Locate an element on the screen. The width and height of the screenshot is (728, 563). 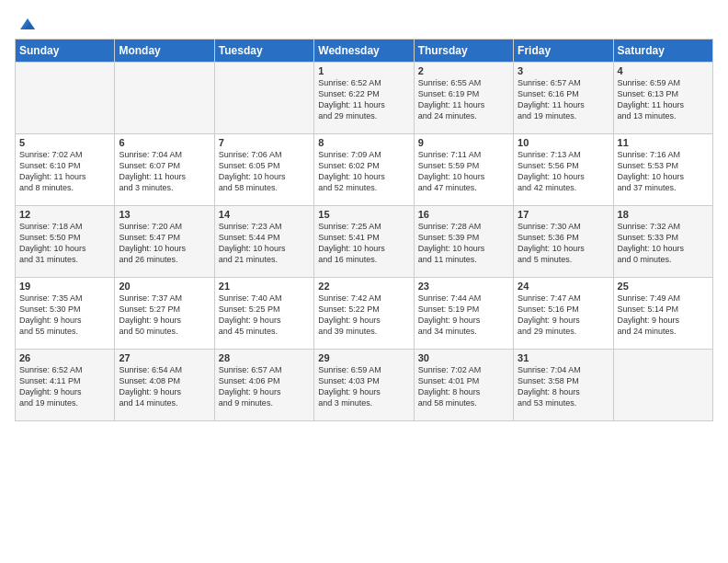
day-info: Sunrise: 7:04 AM Sunset: 3:58 PM Dayligh… is located at coordinates (563, 386).